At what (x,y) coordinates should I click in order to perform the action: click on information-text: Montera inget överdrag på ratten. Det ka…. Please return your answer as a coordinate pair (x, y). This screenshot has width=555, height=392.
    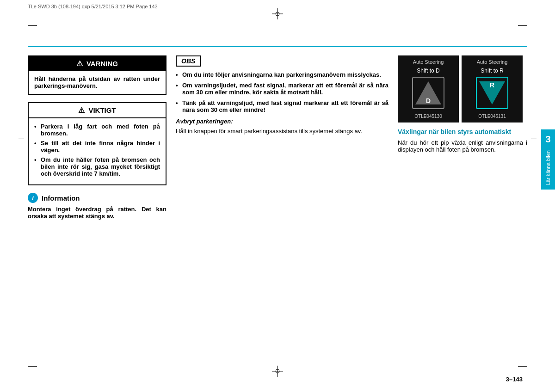
    Looking at the image, I should click on (97, 213).